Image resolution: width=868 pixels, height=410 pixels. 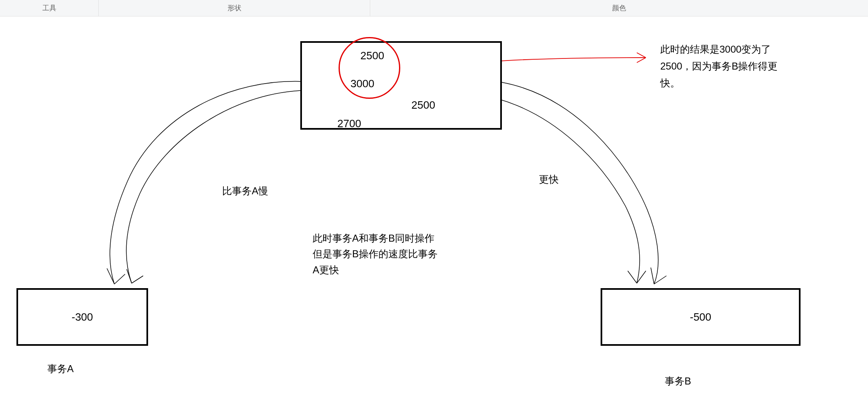 I want to click on right-note-line1: 此时的结果是3000变为了, so click(x=726, y=49).